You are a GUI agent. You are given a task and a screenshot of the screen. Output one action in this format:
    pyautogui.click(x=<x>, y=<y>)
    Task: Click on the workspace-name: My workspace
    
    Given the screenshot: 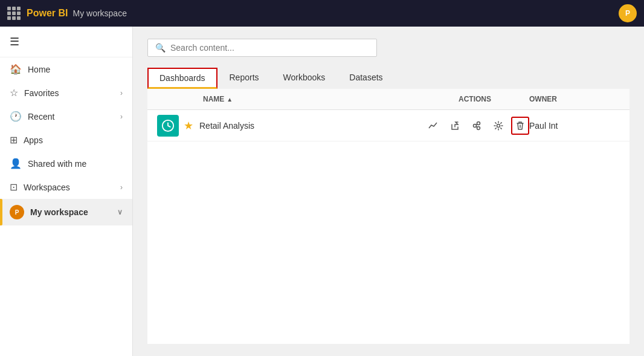 What is the action you would take?
    pyautogui.click(x=99, y=13)
    